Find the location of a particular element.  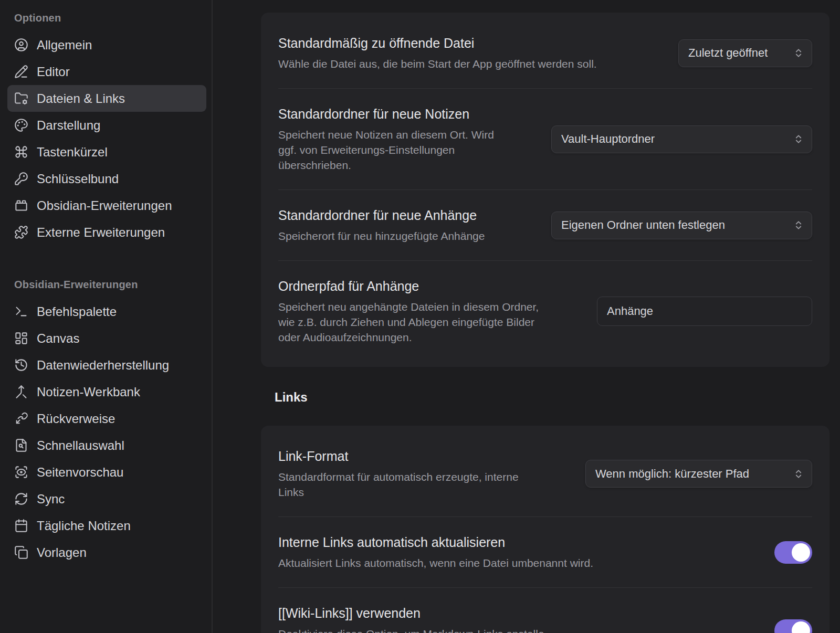

sidebar-item-label: Editor is located at coordinates (54, 72).